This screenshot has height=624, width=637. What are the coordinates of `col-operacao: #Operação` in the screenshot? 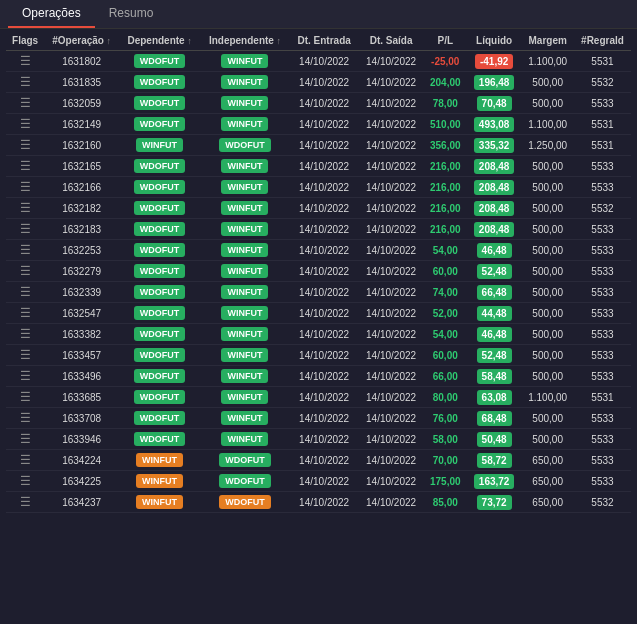 It's located at (82, 41).